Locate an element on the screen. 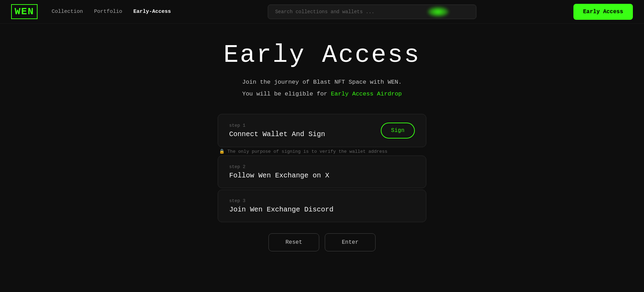 The height and width of the screenshot is (292, 644). navbar: WEN Collection Portfolio Early-Access Ea… is located at coordinates (322, 12).